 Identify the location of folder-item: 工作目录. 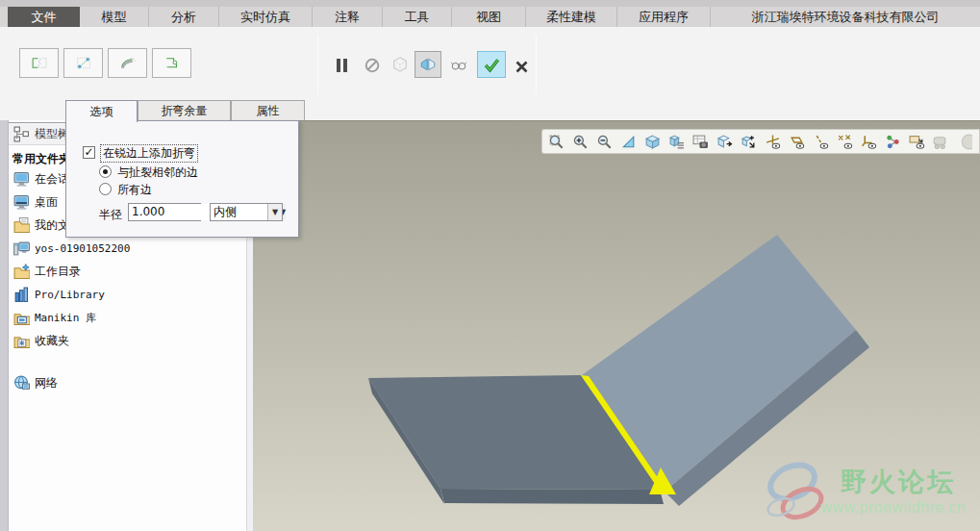
(127, 271).